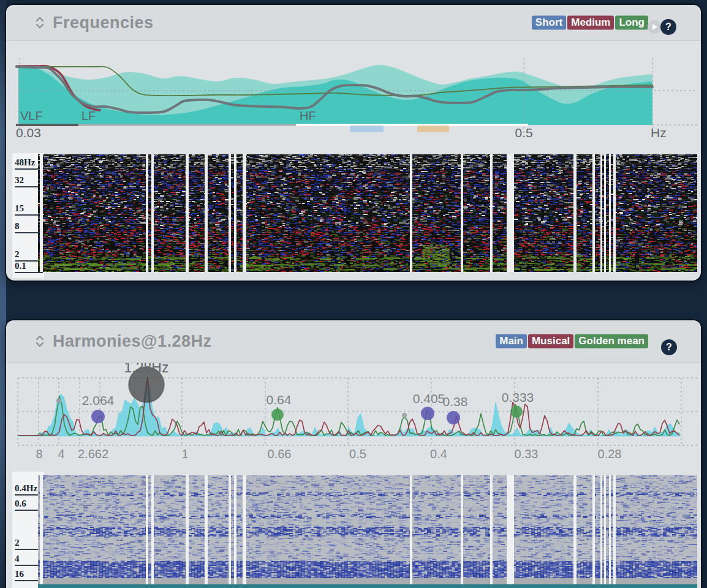  Describe the element at coordinates (669, 347) in the screenshot. I see `harmonies-help-button: ?` at that location.